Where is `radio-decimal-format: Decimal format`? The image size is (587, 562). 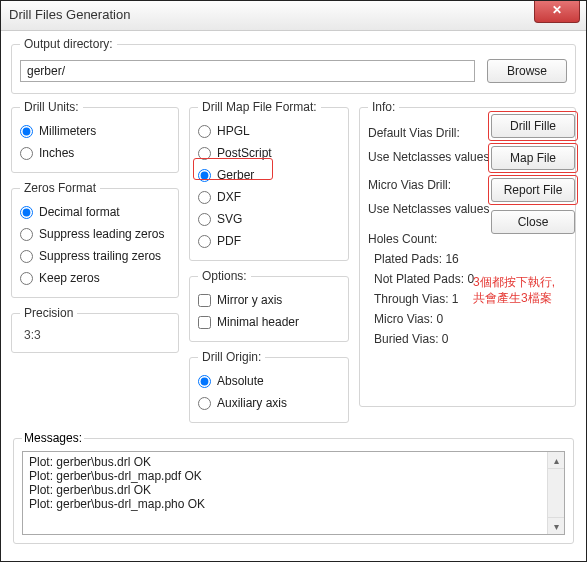
radio-decimal-format: Decimal format is located at coordinates (95, 212).